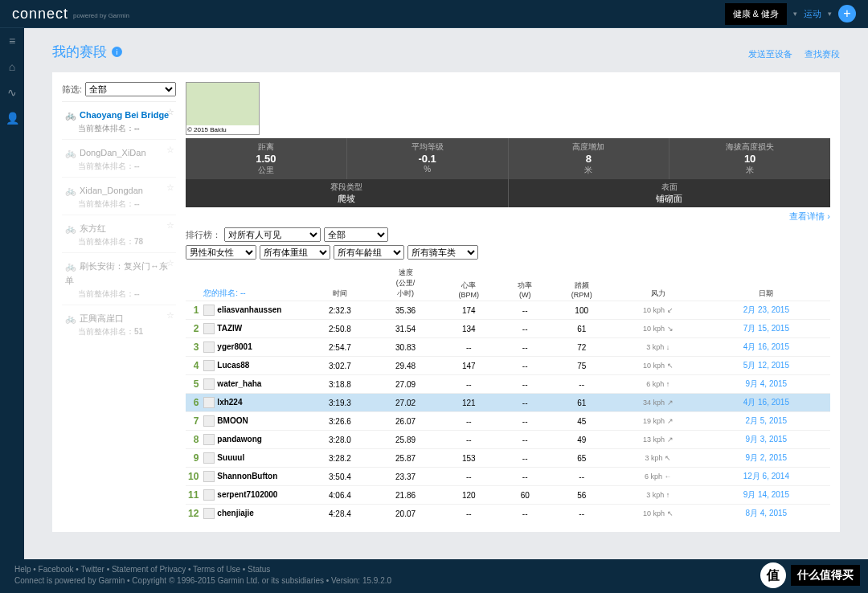 Image resolution: width=868 pixels, height=593 pixels. What do you see at coordinates (796, 14) in the screenshot?
I see `health-dropdown-icon: ▾` at bounding box center [796, 14].